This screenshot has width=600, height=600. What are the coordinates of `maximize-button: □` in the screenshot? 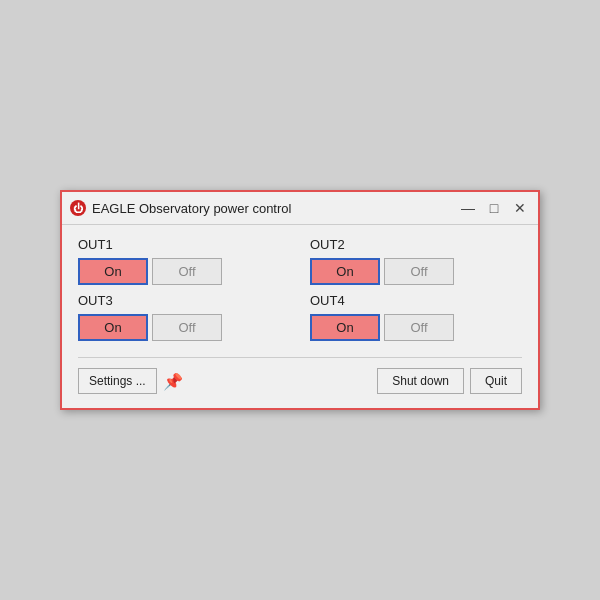 It's located at (494, 208).